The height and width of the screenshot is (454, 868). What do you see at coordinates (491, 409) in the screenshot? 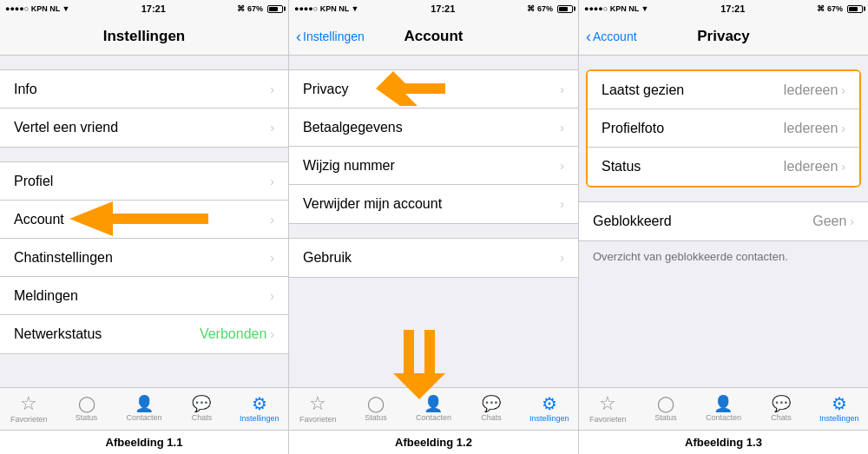
I see `tab-chats-2: 💬 Chats` at bounding box center [491, 409].